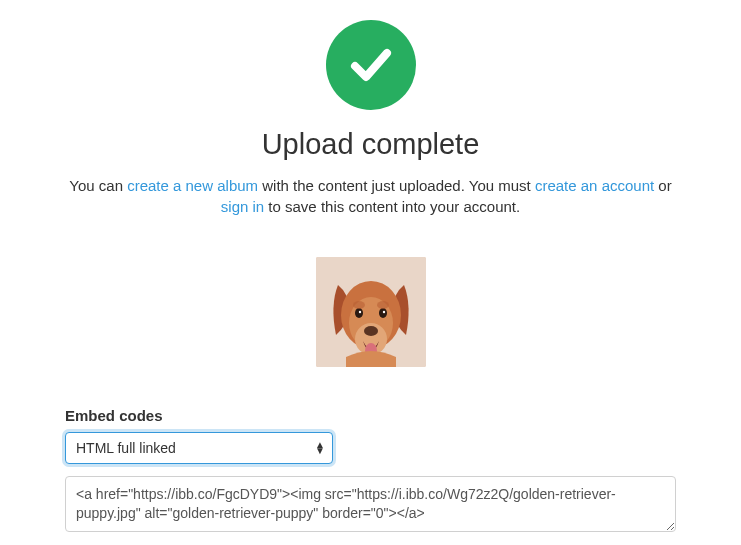 The height and width of the screenshot is (545, 741). What do you see at coordinates (199, 448) in the screenshot?
I see `embed-format-select: HTML full linked` at bounding box center [199, 448].